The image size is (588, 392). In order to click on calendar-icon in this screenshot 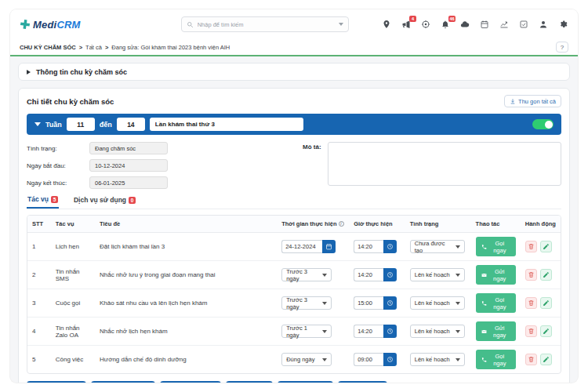, I will do `click(485, 24)`.